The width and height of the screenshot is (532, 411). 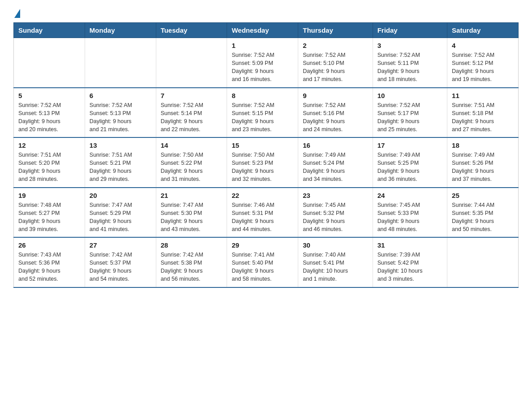 I want to click on day-number: 16, so click(x=335, y=145).